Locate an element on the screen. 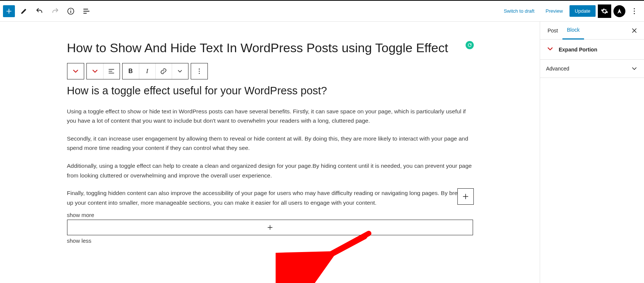 The height and width of the screenshot is (283, 644). block-type-button is located at coordinates (76, 71).